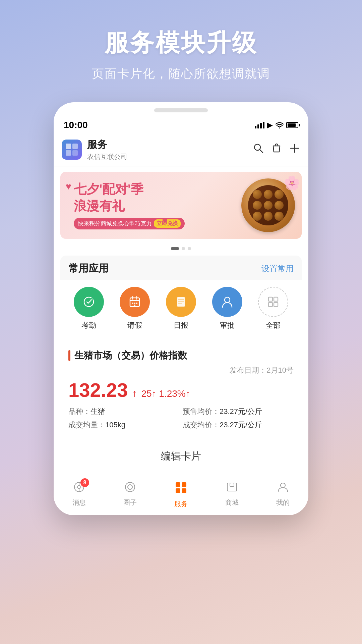 This screenshot has width=362, height=644. Describe the element at coordinates (89, 325) in the screenshot. I see `attendance-label: 考勤` at that location.